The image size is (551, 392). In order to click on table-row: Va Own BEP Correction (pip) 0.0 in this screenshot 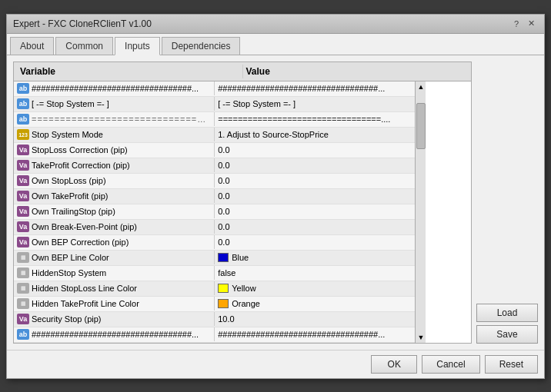, I will do `click(214, 243)`.